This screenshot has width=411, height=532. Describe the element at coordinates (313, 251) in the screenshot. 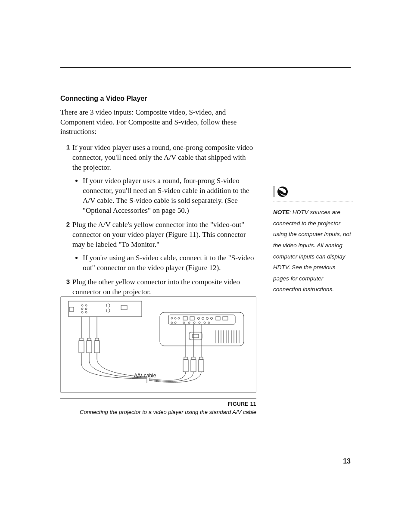

I see `margin-note: NOTE: HDTV sources are connected to the …` at that location.